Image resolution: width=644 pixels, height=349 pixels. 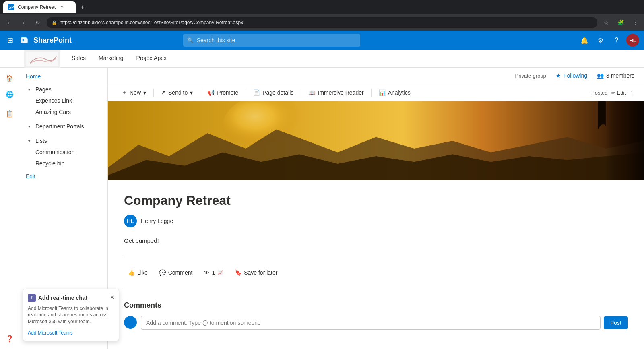 What do you see at coordinates (399, 93) in the screenshot?
I see `analytics-label: Analytics` at bounding box center [399, 93].